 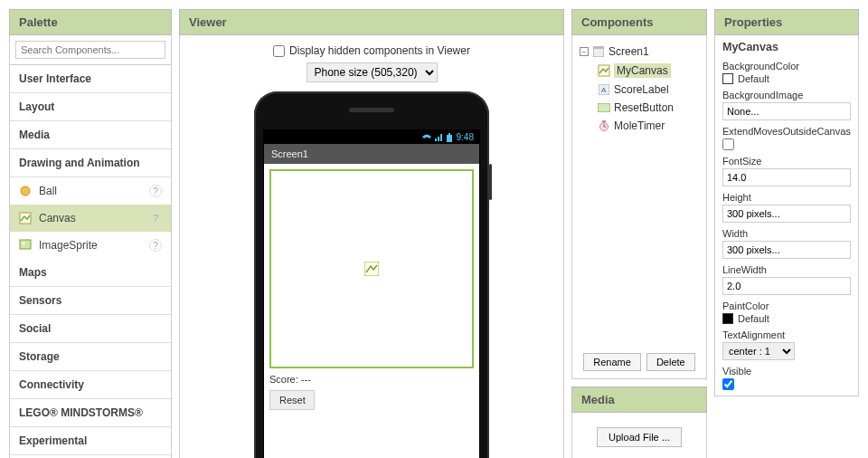 What do you see at coordinates (90, 191) in the screenshot?
I see `palette-item-label: Ball` at bounding box center [90, 191].